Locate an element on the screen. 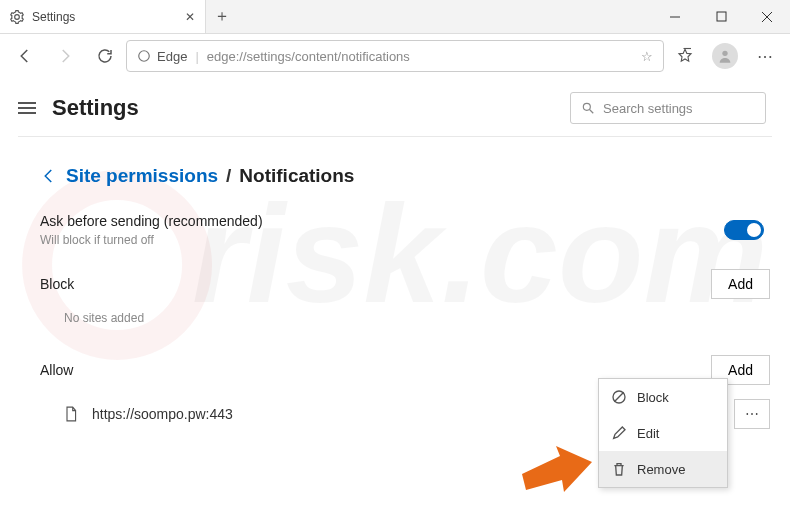 The width and height of the screenshot is (790, 530). browser-tab: Settings ✕ is located at coordinates (103, 16).